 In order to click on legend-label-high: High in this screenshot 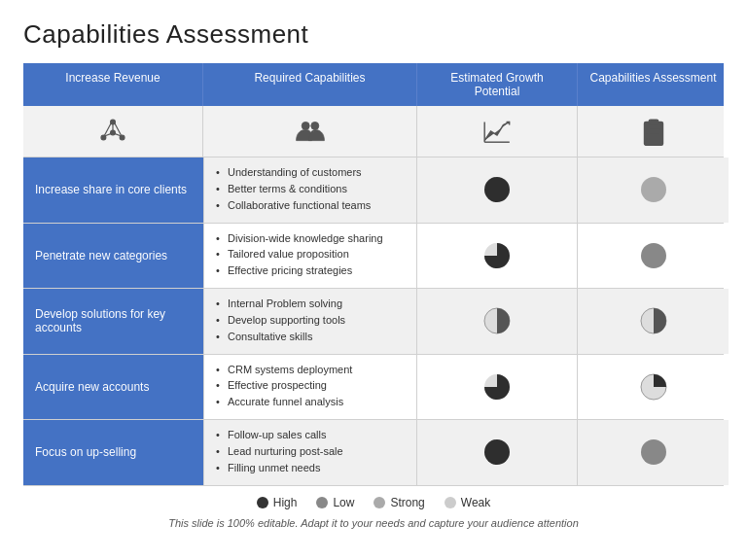, I will do `click(286, 503)`.